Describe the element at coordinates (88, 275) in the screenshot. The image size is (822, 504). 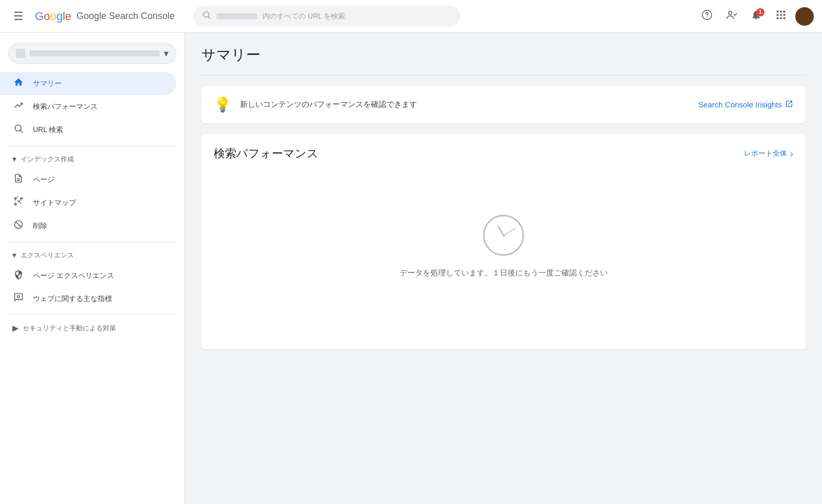
I see `sidebar-item-page-experience: ページ エクスペリエンス` at that location.